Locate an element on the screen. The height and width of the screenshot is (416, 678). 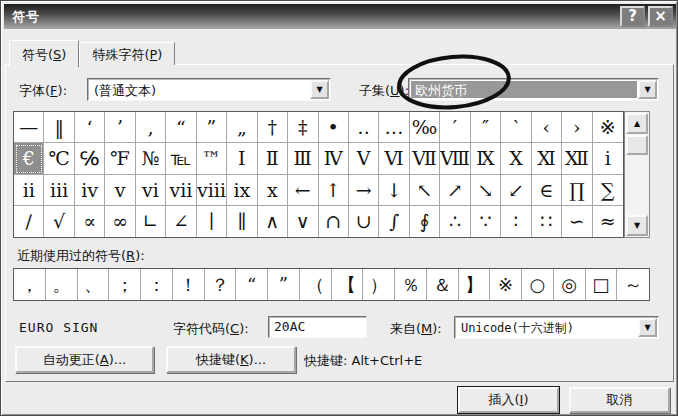
symbol-cell: ↙ is located at coordinates (516, 190).